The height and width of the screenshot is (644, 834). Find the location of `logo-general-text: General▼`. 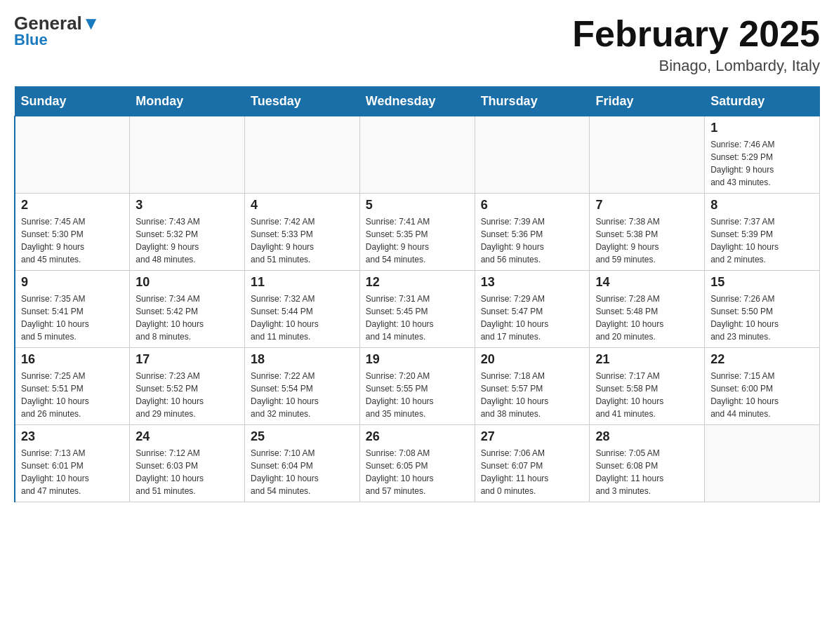

logo-general-text: General▼ is located at coordinates (58, 23).